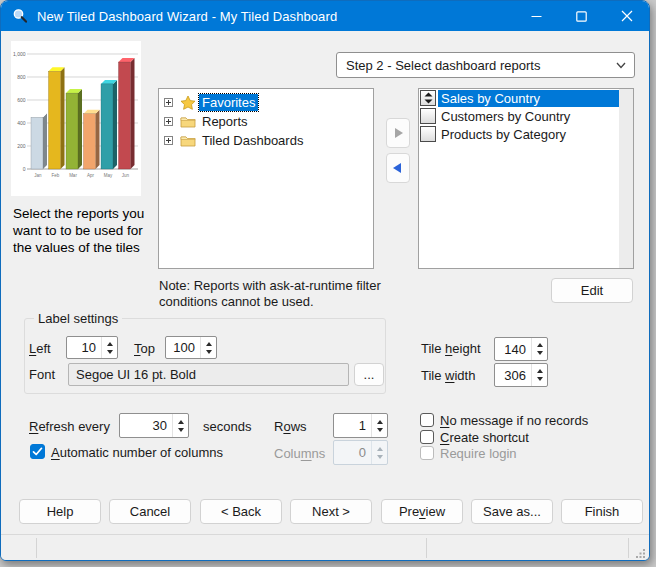 This screenshot has width=656, height=567. I want to click on rows-spinner: 1, so click(360, 426).